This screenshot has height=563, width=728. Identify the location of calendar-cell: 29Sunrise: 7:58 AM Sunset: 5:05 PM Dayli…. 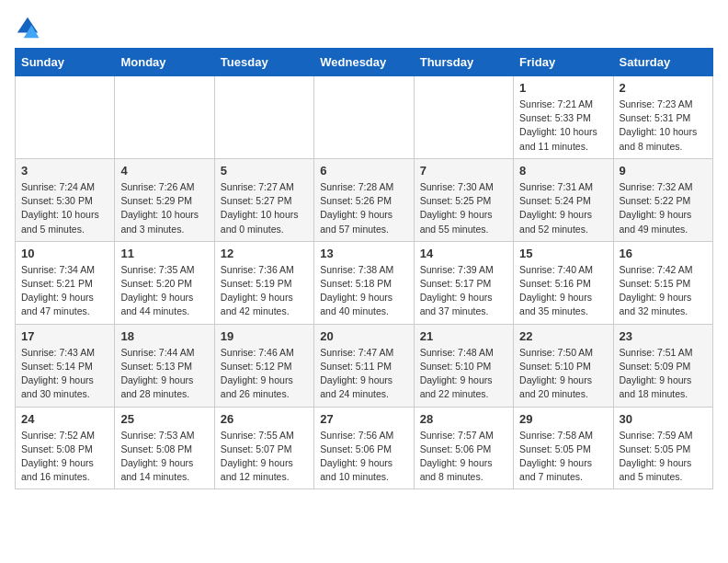
(563, 448).